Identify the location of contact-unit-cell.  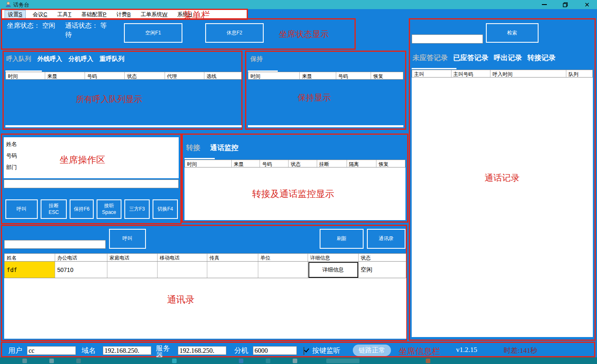
(283, 269).